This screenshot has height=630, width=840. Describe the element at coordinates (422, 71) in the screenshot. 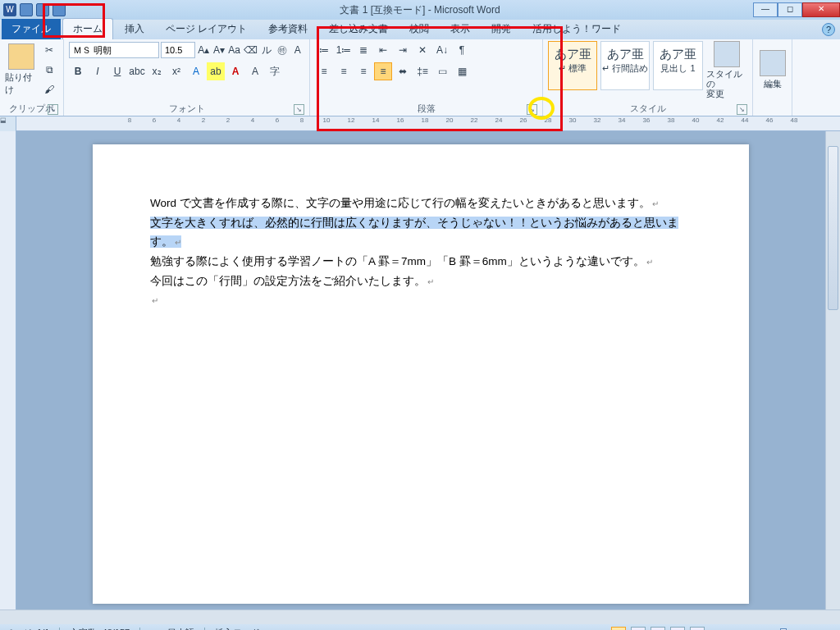

I see `line-spacing-icon: ‡≡` at that location.